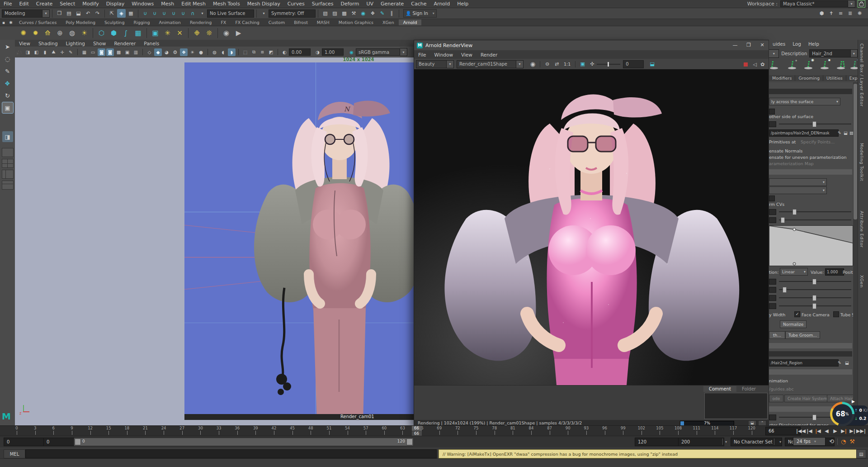 This screenshot has width=868, height=467. Describe the element at coordinates (112, 14) in the screenshot. I see `select-hierarchy-icon: ⇱` at that location.